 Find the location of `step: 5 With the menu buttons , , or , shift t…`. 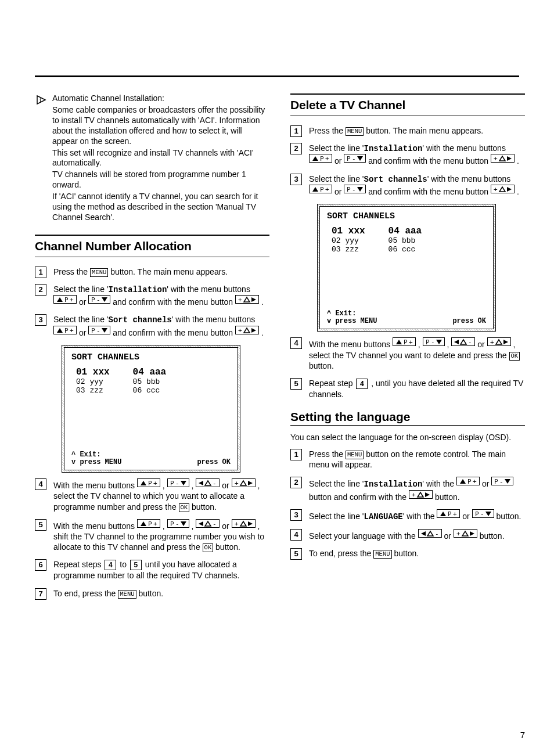

step: 5 With the menu buttons , , or , shift t… is located at coordinates (152, 536).